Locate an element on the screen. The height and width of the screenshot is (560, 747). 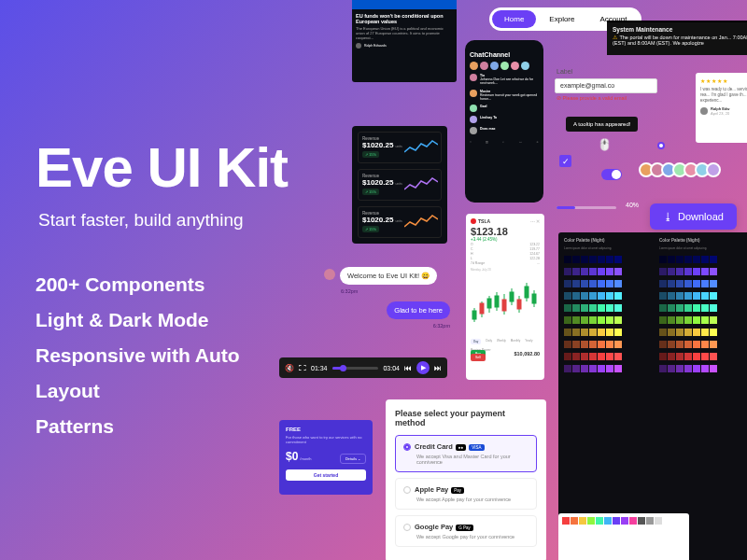
tab-search-icon: ⌕ is located at coordinates (503, 142).